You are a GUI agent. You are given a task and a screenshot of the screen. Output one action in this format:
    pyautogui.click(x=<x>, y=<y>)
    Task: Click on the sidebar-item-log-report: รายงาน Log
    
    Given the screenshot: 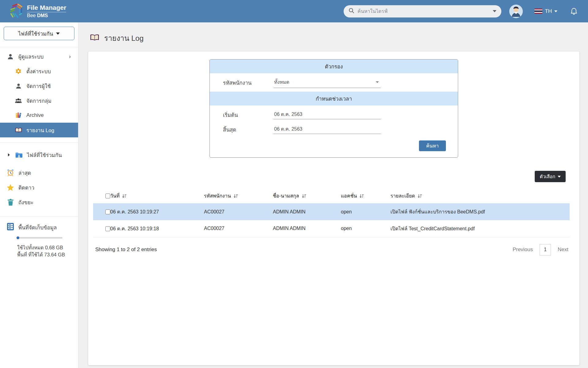 What is the action you would take?
    pyautogui.click(x=39, y=130)
    